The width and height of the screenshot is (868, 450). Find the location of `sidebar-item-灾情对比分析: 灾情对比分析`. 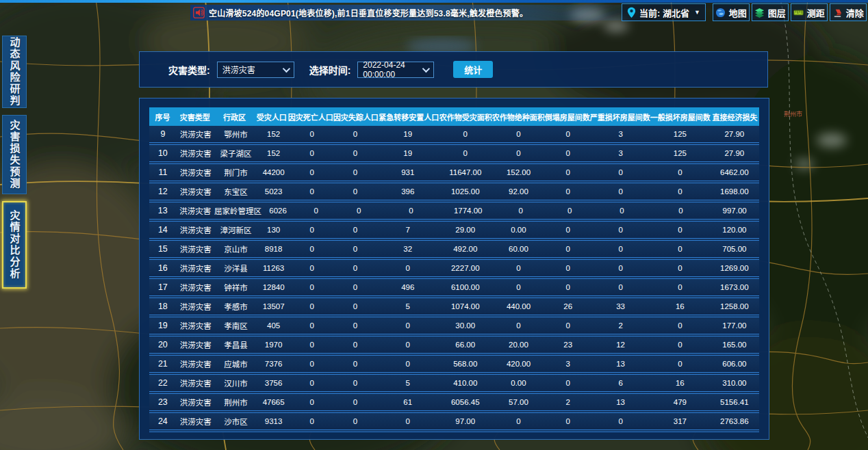

sidebar-item-灾情对比分析: 灾情对比分析 is located at coordinates (14, 245).